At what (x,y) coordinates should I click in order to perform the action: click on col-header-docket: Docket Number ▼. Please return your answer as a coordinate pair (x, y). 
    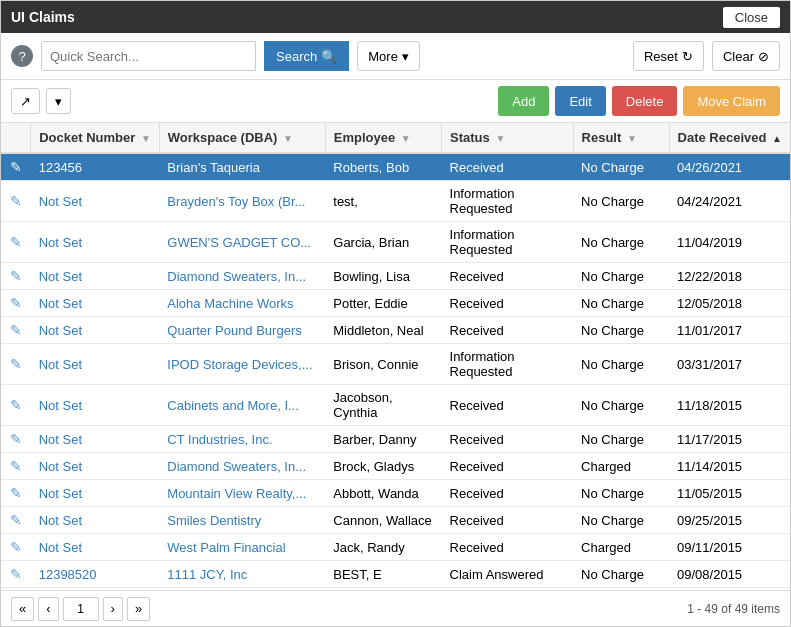
    Looking at the image, I should click on (96, 138).